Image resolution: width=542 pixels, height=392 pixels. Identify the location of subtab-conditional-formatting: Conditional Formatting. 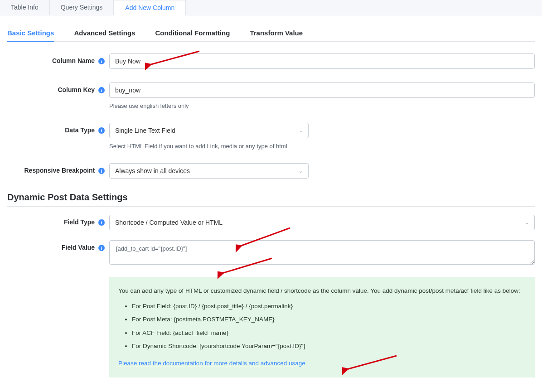
(192, 35).